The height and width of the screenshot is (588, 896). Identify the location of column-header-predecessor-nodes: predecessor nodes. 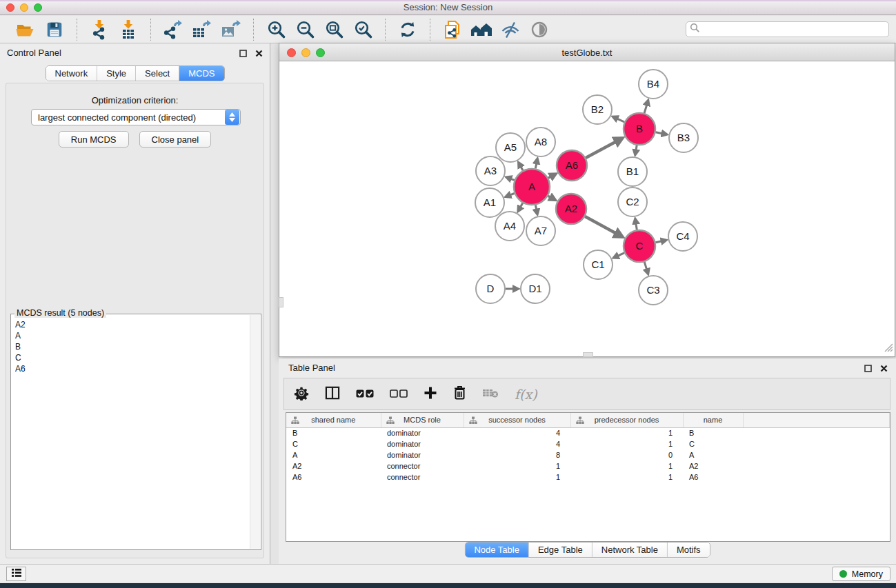
(626, 420).